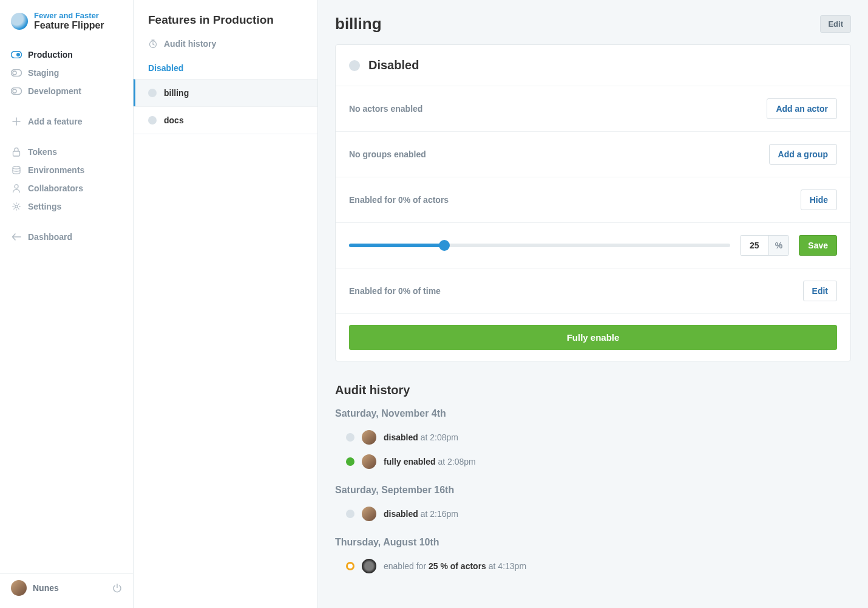  What do you see at coordinates (55, 91) in the screenshot?
I see `env-label: Development` at bounding box center [55, 91].